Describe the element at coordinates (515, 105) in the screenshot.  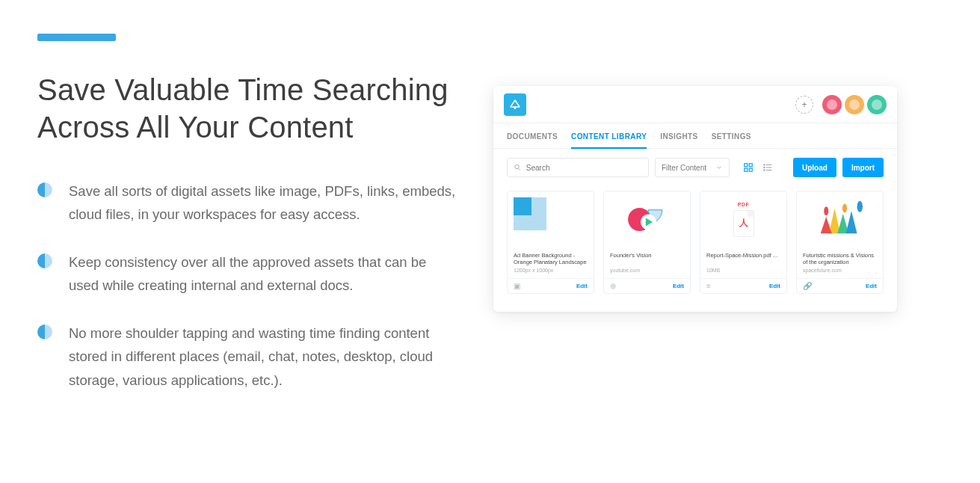
I see `app-logo-icon` at that location.